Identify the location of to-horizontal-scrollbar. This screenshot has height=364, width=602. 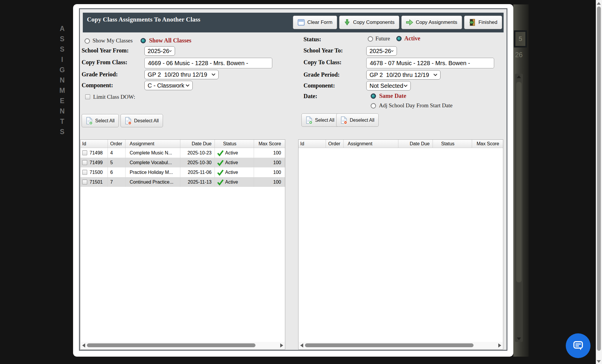
(401, 345).